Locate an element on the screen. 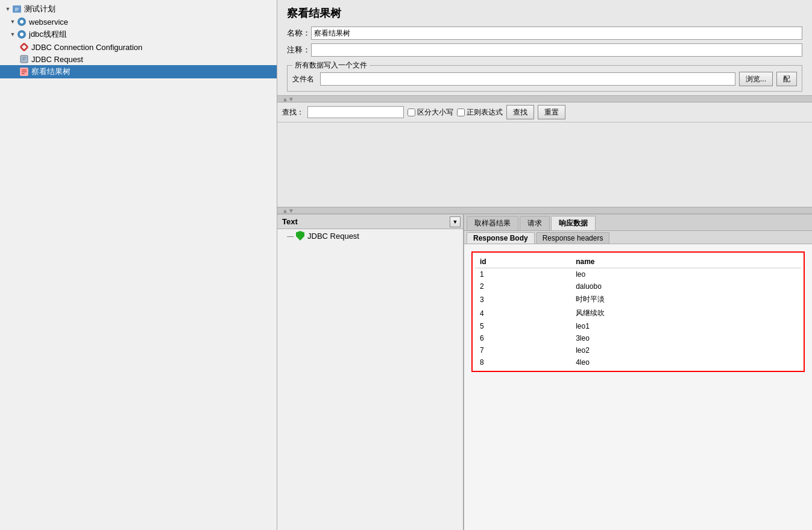 The image size is (812, 530). browse-button: 浏览... is located at coordinates (756, 79).